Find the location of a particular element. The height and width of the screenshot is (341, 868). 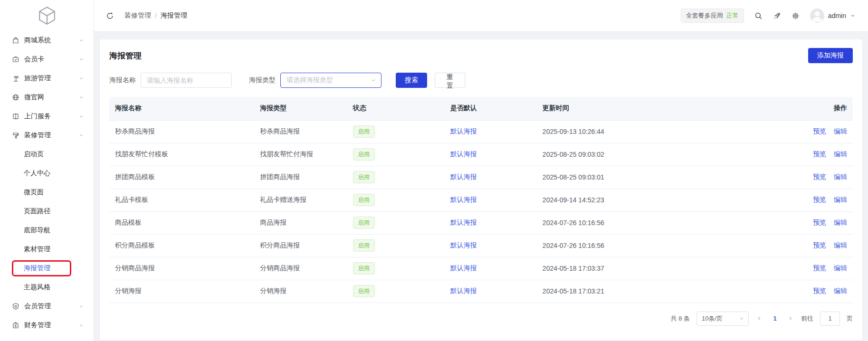

app-logo is located at coordinates (47, 15).